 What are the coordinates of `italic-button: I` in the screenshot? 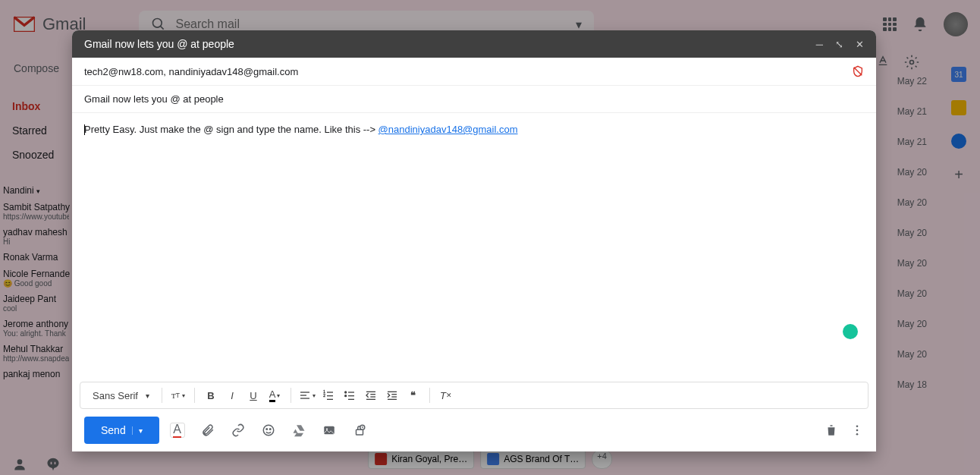 It's located at (232, 395).